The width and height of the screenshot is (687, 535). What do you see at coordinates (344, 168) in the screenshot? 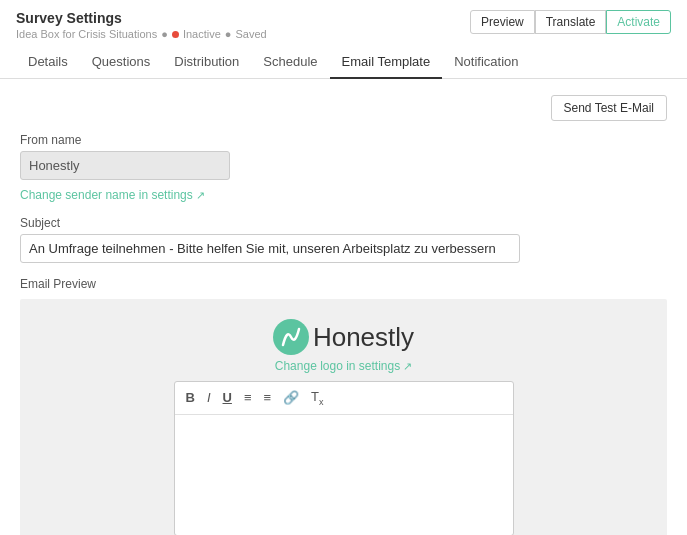
I see `from-name-group: From name Change sender name in settings…` at bounding box center [344, 168].